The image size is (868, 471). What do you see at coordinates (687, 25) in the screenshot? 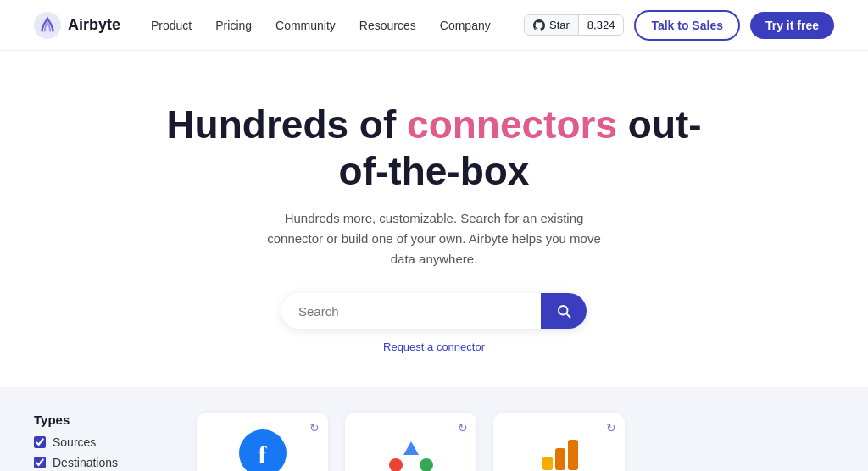
I see `talk-to-sales-button: Talk to Sales` at bounding box center [687, 25].